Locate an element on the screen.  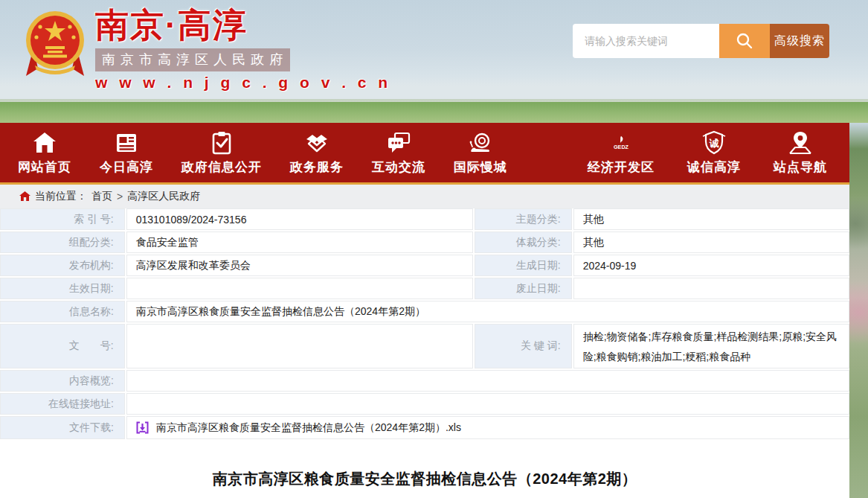
article-area: 南京市高淳区粮食质量安全监督抽检信息公告（2024年第2期） is located at coordinates (425, 467).